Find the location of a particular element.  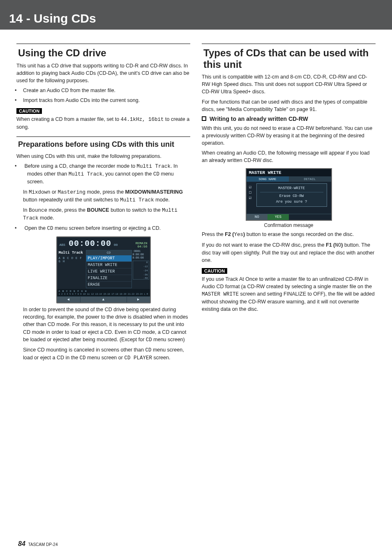

text: screen. is located at coordinates (161, 358).